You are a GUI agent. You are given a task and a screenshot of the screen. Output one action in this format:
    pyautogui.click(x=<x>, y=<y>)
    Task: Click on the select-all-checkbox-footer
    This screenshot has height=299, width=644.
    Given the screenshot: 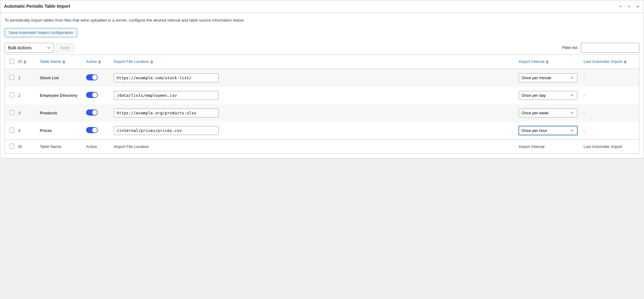 What is the action you would take?
    pyautogui.click(x=12, y=146)
    